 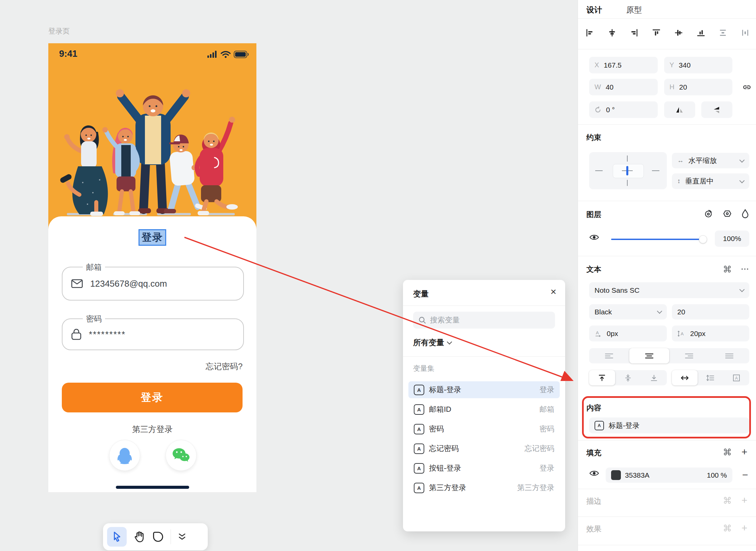 I want to click on y-input: Y340, so click(x=698, y=65).